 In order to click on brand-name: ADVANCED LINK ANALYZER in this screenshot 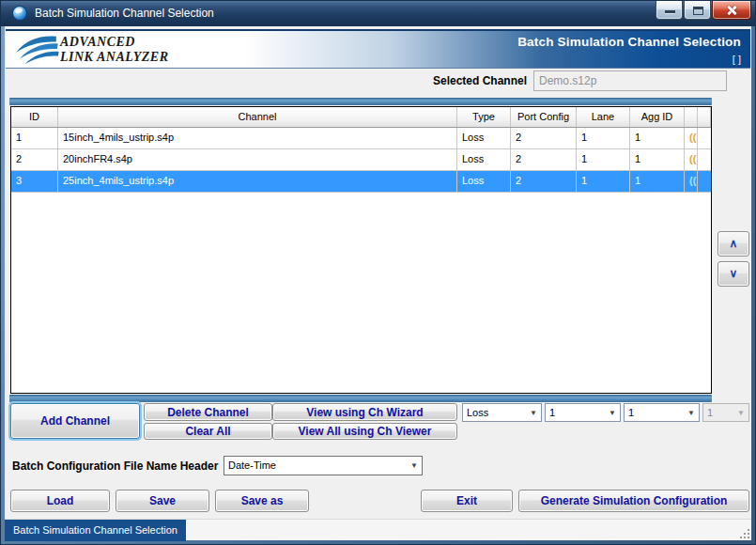, I will do `click(115, 50)`.